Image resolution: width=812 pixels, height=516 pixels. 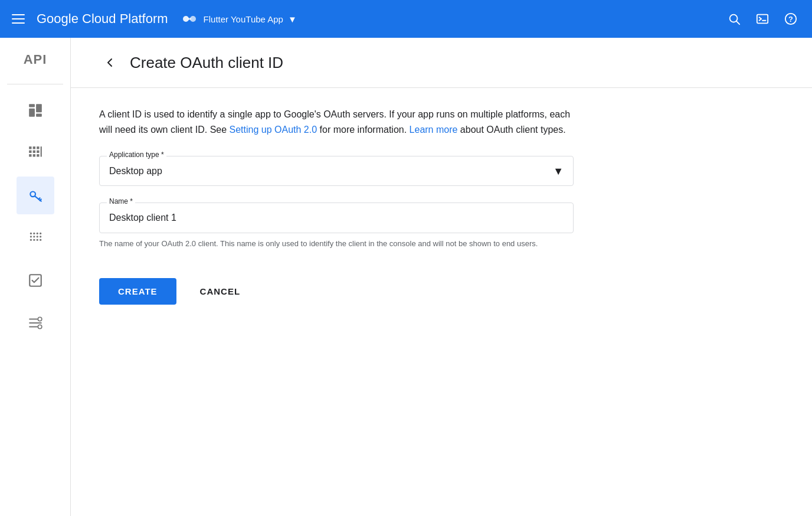 What do you see at coordinates (137, 155) in the screenshot?
I see `application-type-label: Application type *` at bounding box center [137, 155].